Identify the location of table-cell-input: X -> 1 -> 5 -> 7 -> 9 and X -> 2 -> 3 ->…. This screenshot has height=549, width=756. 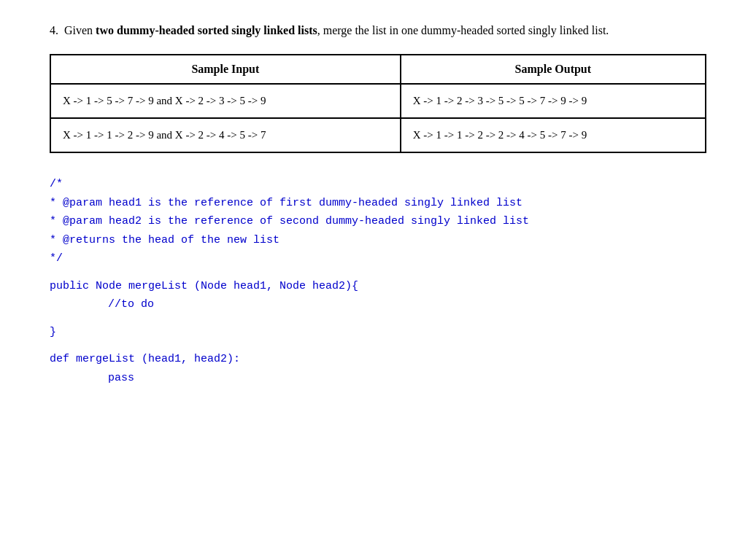
(225, 101).